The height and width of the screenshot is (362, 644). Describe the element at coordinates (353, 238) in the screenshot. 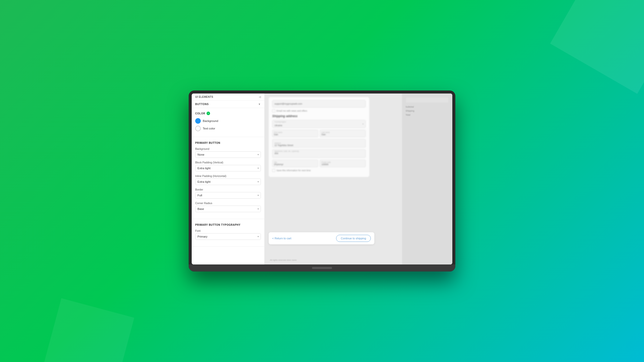

I see `continue-to-shipping-button: Continue to shipping` at that location.